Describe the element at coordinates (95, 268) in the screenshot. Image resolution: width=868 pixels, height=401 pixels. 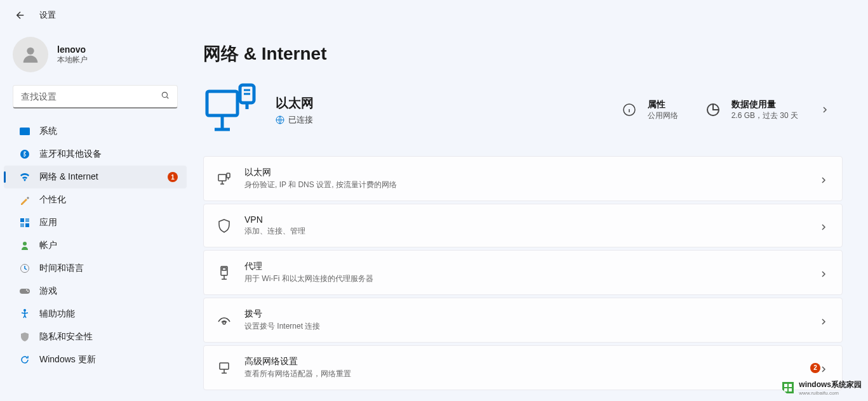
I see `sidebar-item-time: 时间和语言` at that location.